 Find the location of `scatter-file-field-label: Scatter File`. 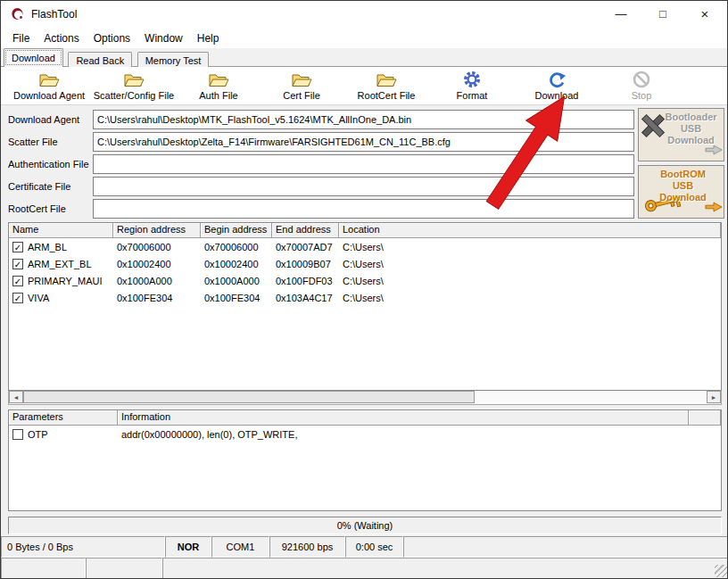

scatter-file-field-label: Scatter File is located at coordinates (33, 142).